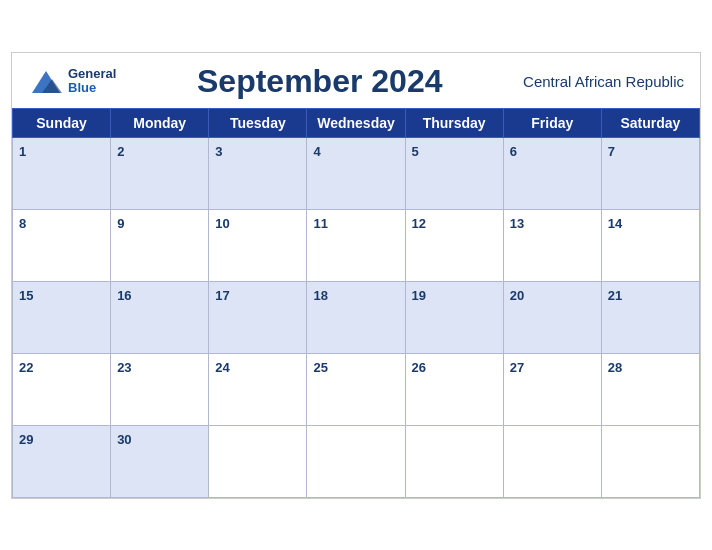 Image resolution: width=712 pixels, height=550 pixels. What do you see at coordinates (604, 82) in the screenshot?
I see `country-name: Central African Republic` at bounding box center [604, 82].